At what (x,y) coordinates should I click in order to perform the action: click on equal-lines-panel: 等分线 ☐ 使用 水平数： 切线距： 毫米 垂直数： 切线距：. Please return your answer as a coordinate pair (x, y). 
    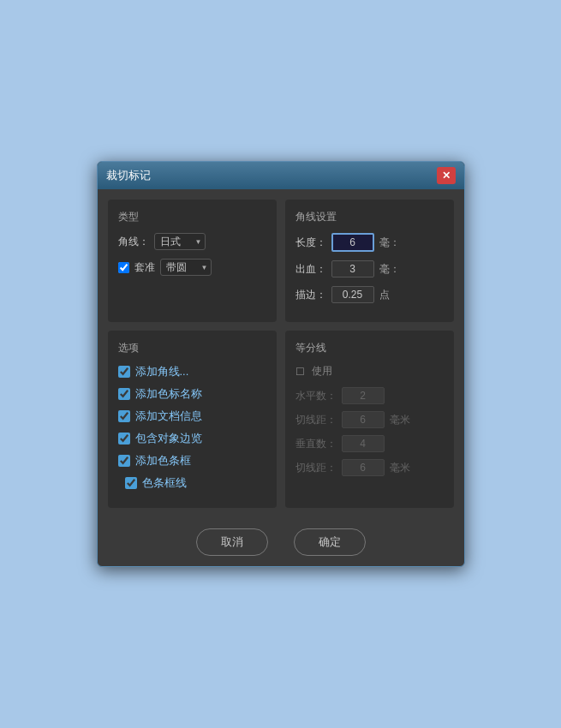
    Looking at the image, I should click on (370, 420).